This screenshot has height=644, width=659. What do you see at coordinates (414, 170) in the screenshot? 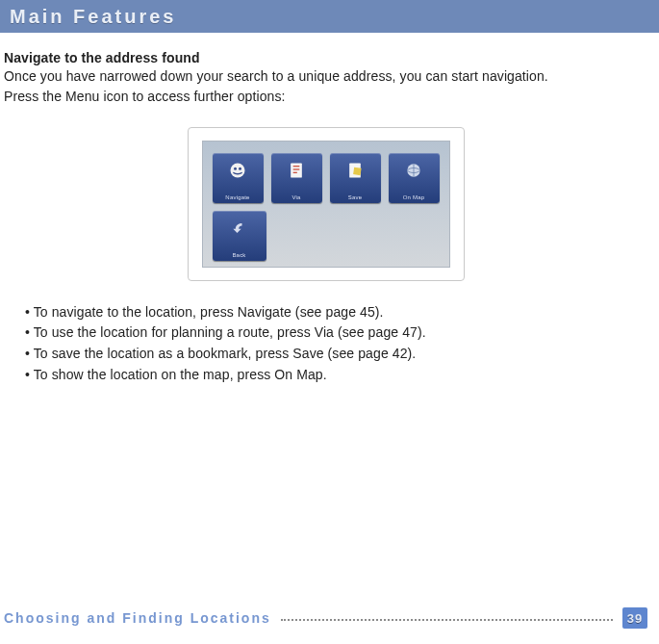
I see `onmap-icon` at bounding box center [414, 170].